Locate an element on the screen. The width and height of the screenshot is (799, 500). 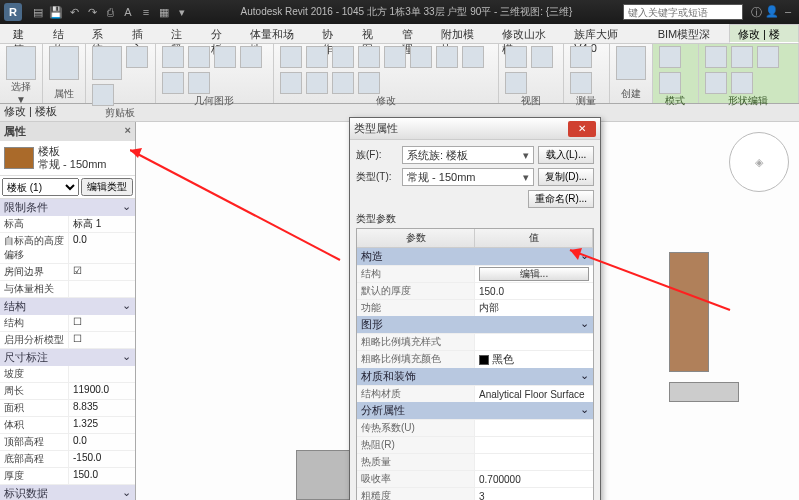
qat-print-icon: ⎙ is located at coordinates (110, 12).